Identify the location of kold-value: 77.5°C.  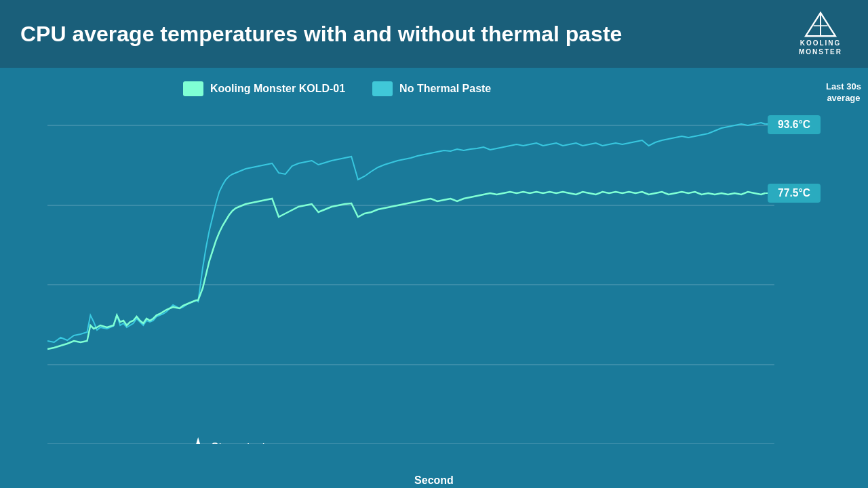
(794, 192).